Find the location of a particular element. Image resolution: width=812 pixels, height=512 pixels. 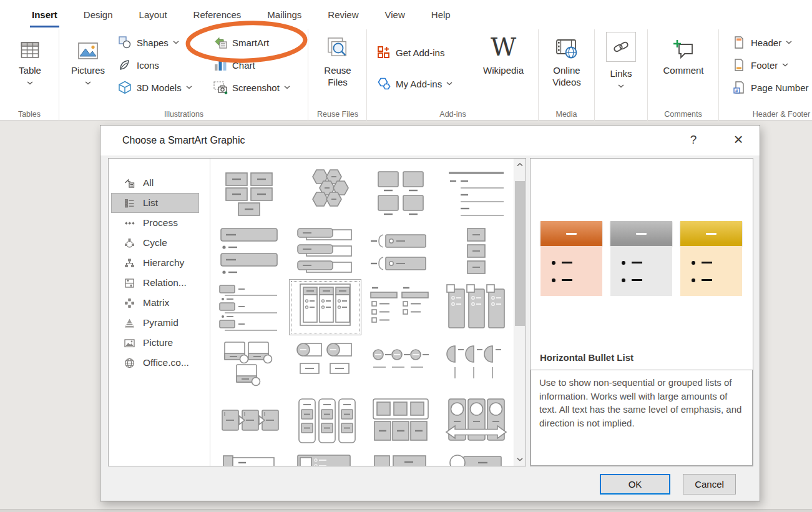

smartart-thumbnail-r2c3 is located at coordinates (401, 250).